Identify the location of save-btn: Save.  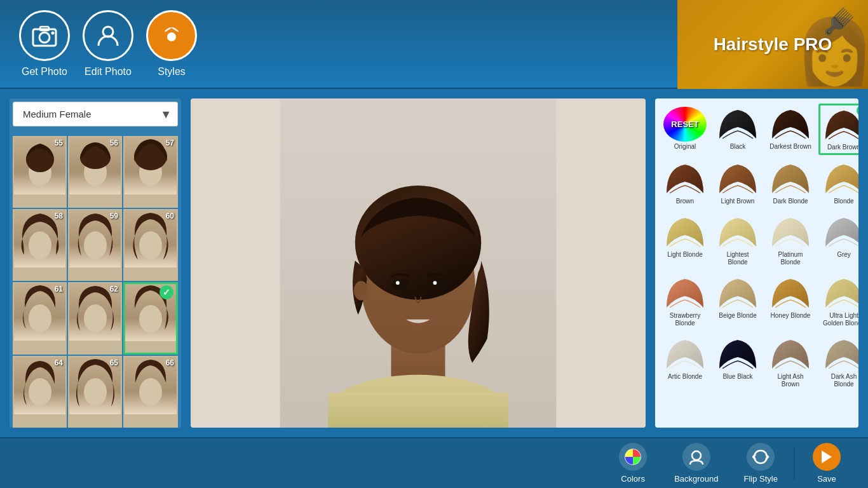
(827, 463).